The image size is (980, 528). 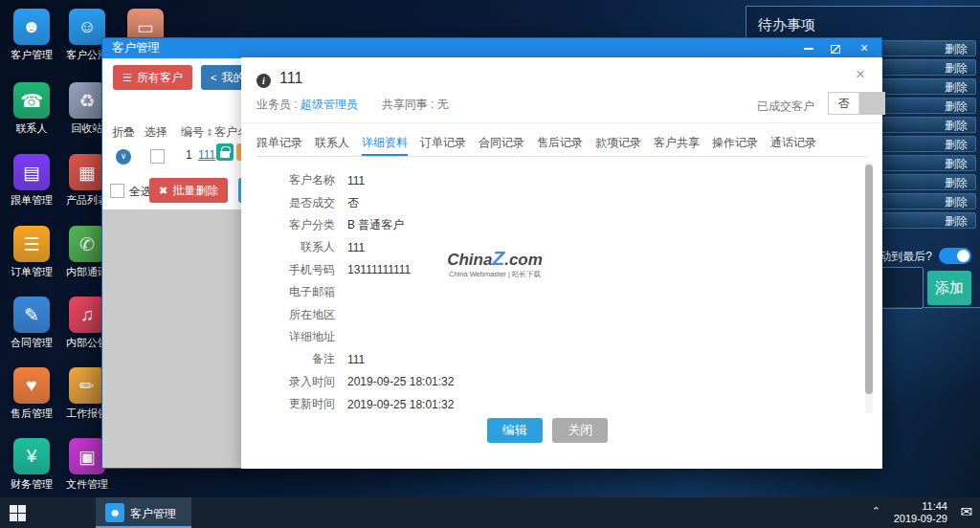 I want to click on salesman-label: 业务员 :, so click(x=278, y=104).